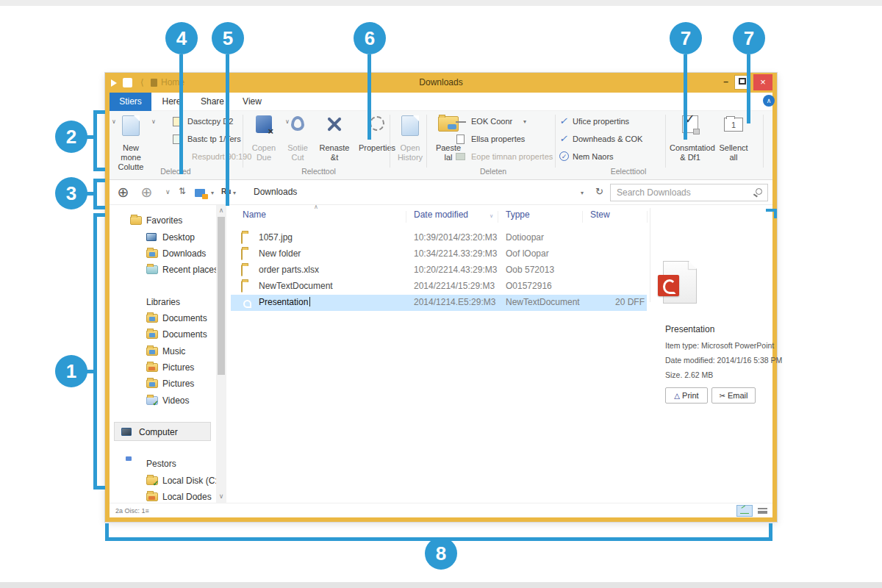 The image size is (882, 588). Describe the element at coordinates (123, 193) in the screenshot. I see `back-button: ⊕` at that location.